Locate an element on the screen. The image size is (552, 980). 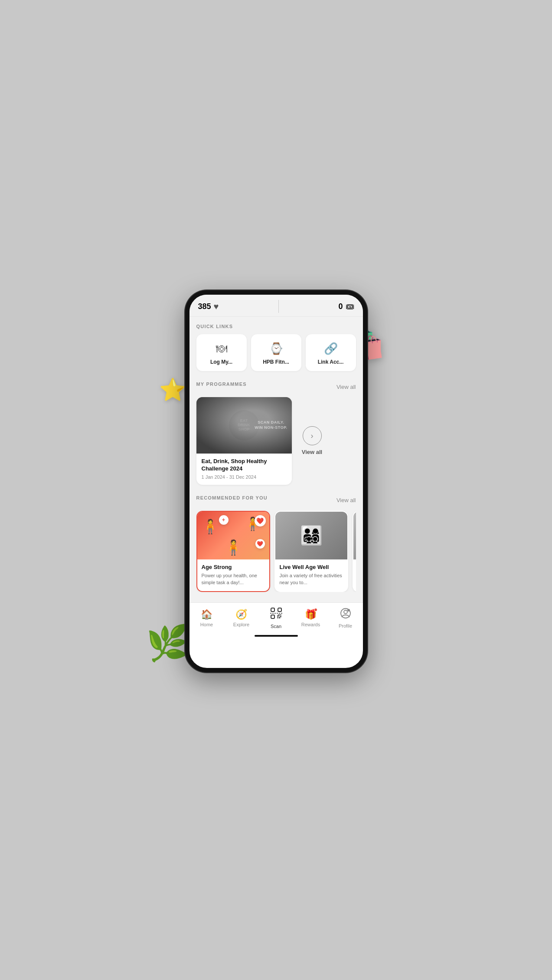
home-indicator is located at coordinates (276, 636).